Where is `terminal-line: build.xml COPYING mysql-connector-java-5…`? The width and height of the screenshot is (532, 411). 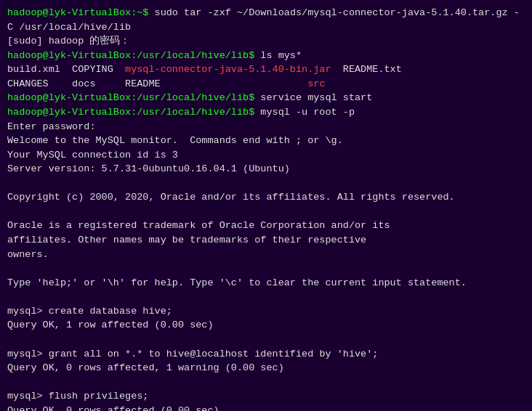
terminal-line: build.xml COPYING mysql-connector-java-5… is located at coordinates (266, 70).